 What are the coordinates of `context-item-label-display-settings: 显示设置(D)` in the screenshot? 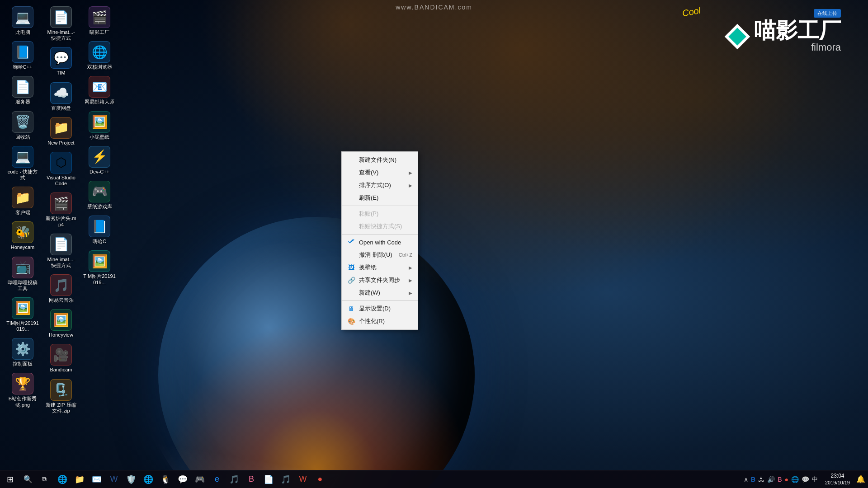 It's located at (386, 309).